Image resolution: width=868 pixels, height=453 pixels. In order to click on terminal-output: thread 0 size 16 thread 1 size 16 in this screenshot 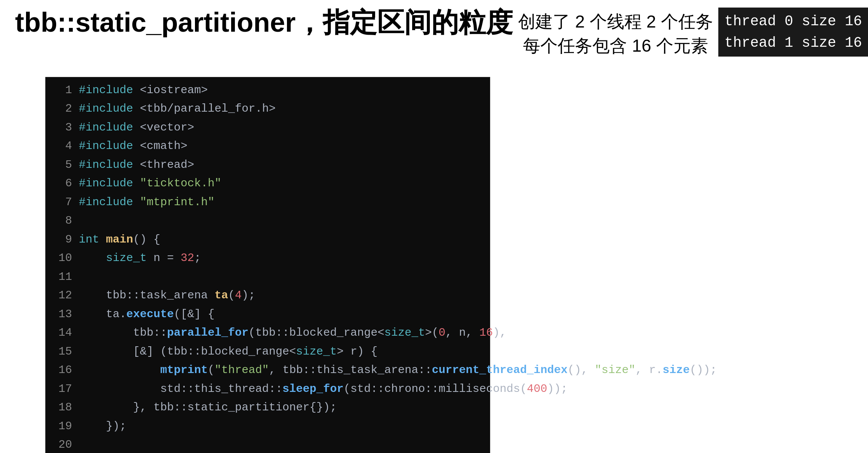, I will do `click(793, 32)`.